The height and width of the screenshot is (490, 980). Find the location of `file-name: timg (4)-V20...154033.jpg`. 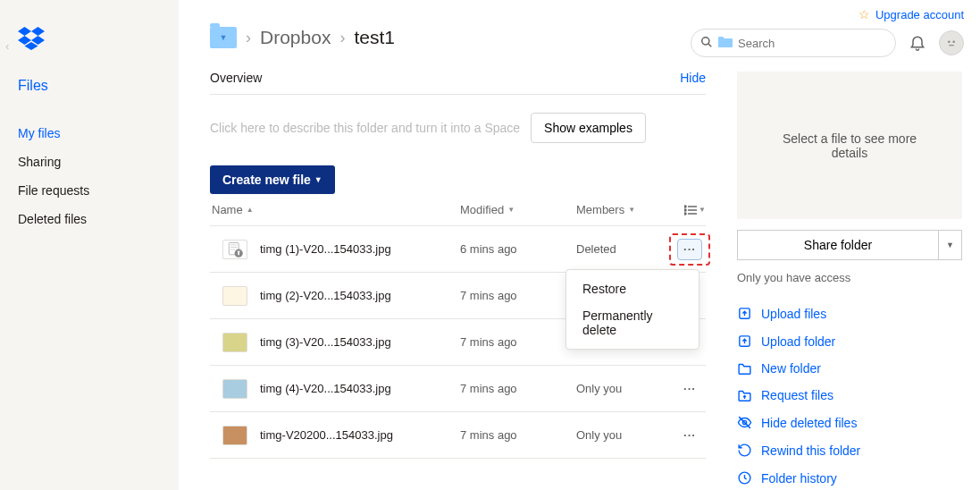

file-name: timg (4)-V20...154033.jpg is located at coordinates (360, 388).